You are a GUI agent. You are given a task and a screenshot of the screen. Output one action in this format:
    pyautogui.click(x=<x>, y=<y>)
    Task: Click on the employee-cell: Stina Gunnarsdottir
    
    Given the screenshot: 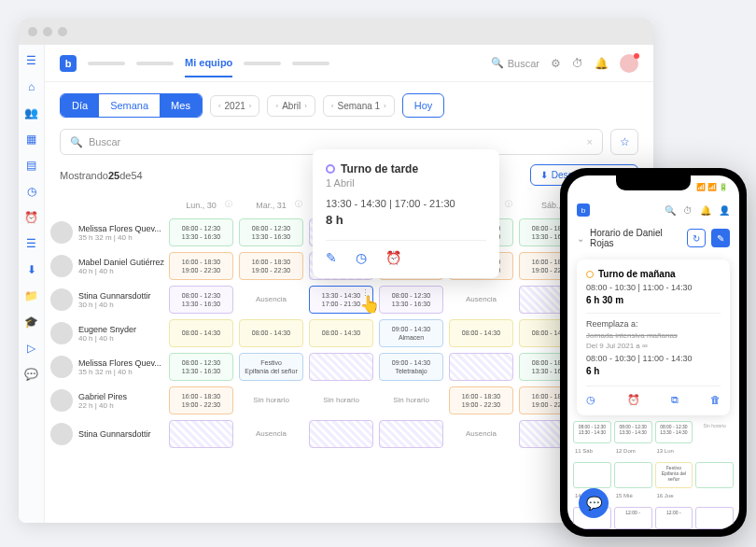 What is the action you would take?
    pyautogui.click(x=105, y=434)
    